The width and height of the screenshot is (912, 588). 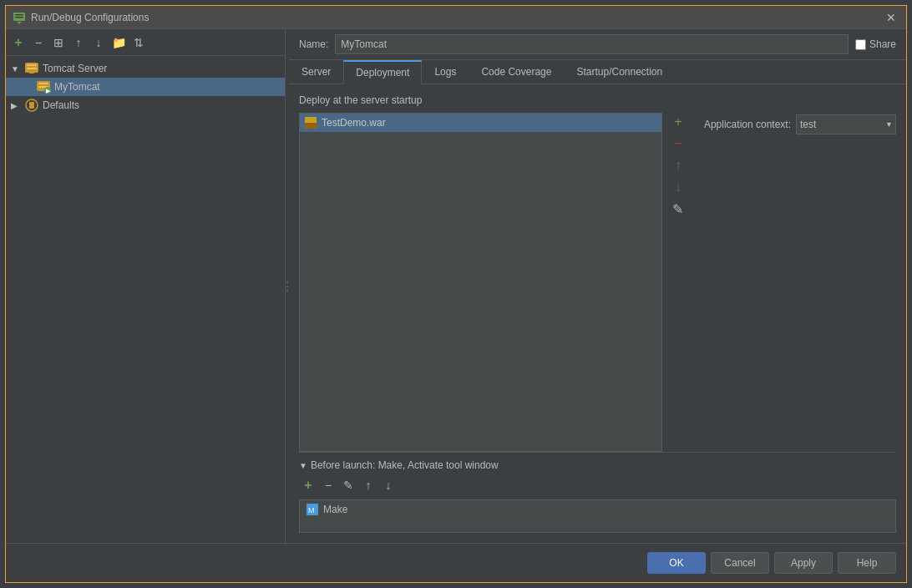 I want to click on tree-arrow-expand: ▼, so click(x=18, y=68).